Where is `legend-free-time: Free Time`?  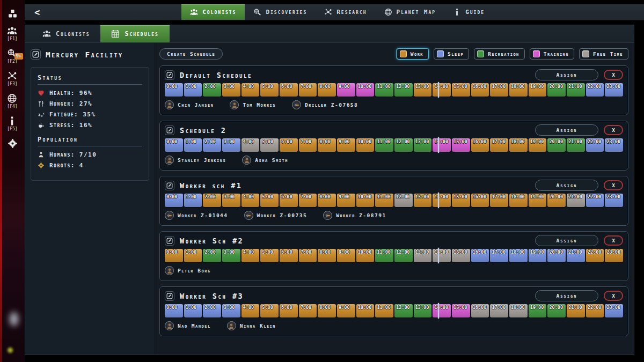
legend-free-time: Free Time is located at coordinates (604, 54).